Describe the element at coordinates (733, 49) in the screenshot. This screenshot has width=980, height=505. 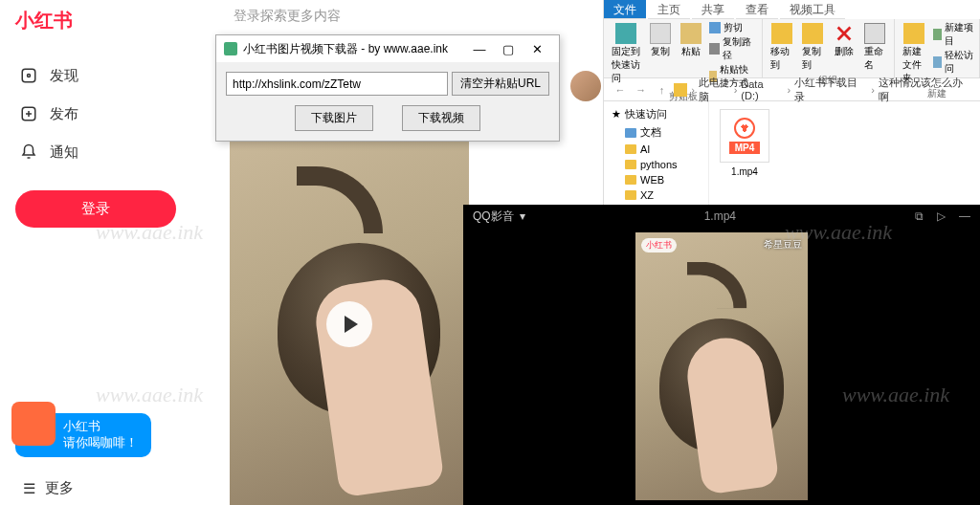
I see `copypath-button: 复制路径` at that location.